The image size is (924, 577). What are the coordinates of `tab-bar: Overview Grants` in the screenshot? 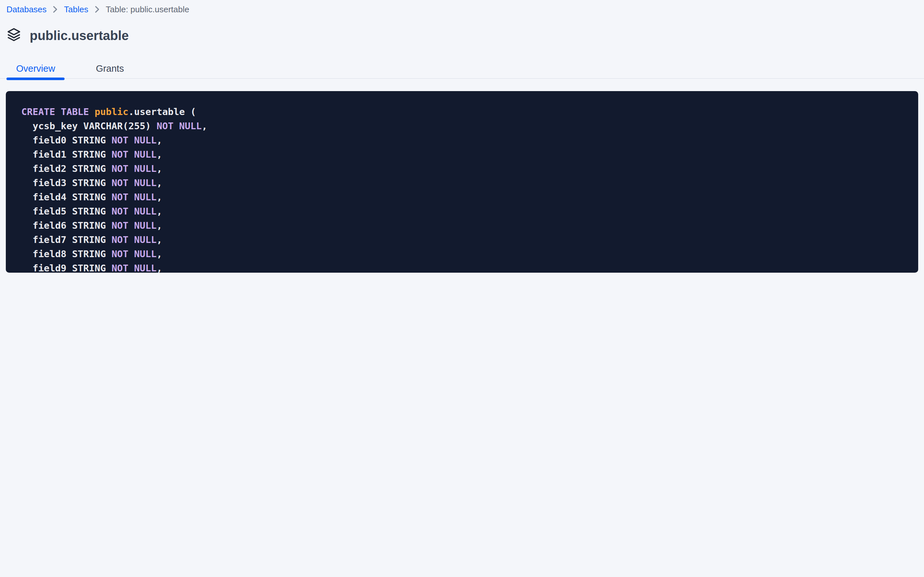 It's located at (462, 69).